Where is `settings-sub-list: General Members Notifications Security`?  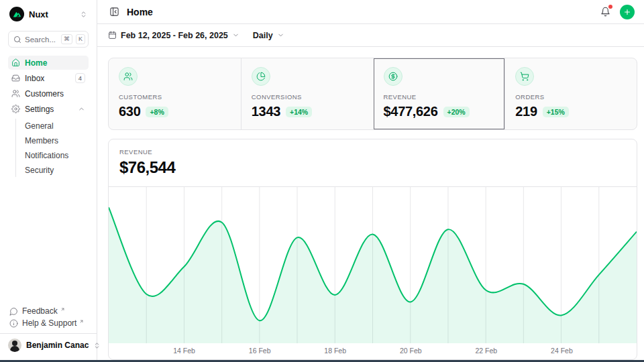 settings-sub-list: General Members Notifications Security is located at coordinates (52, 147).